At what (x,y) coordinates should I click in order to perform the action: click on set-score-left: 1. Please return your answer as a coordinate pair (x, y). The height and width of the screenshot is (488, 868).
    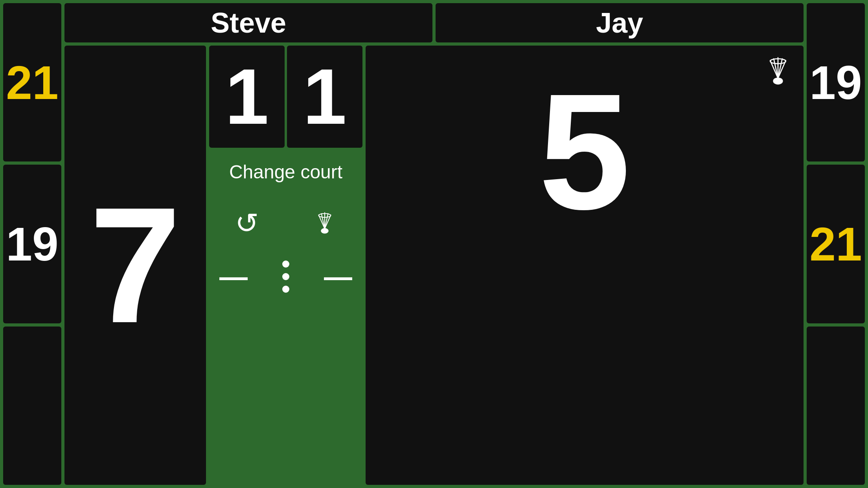
    Looking at the image, I should click on (247, 97).